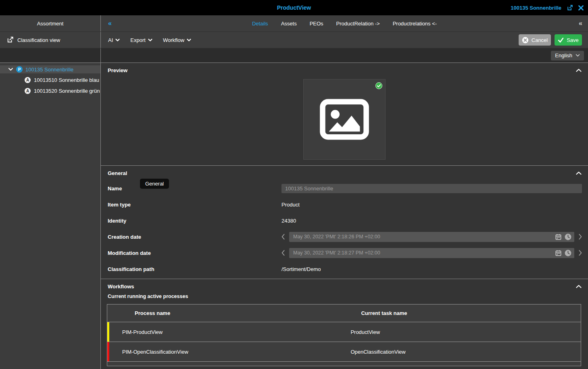 The height and width of the screenshot is (369, 588). What do you see at coordinates (50, 80) in the screenshot?
I see `tree-item-article-blau: A 10013510 Sonnenbrille blau` at bounding box center [50, 80].